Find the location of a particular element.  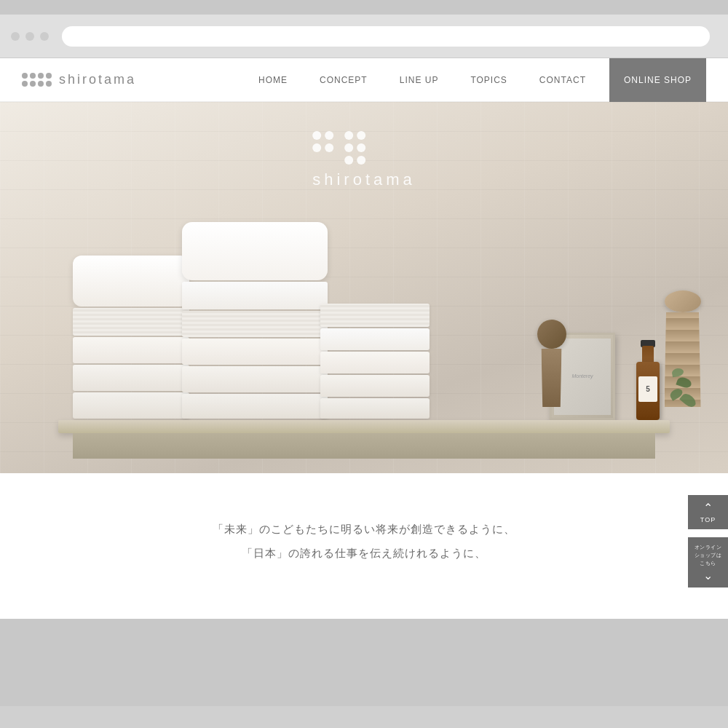

hero-logo-dots-right is located at coordinates (355, 148).